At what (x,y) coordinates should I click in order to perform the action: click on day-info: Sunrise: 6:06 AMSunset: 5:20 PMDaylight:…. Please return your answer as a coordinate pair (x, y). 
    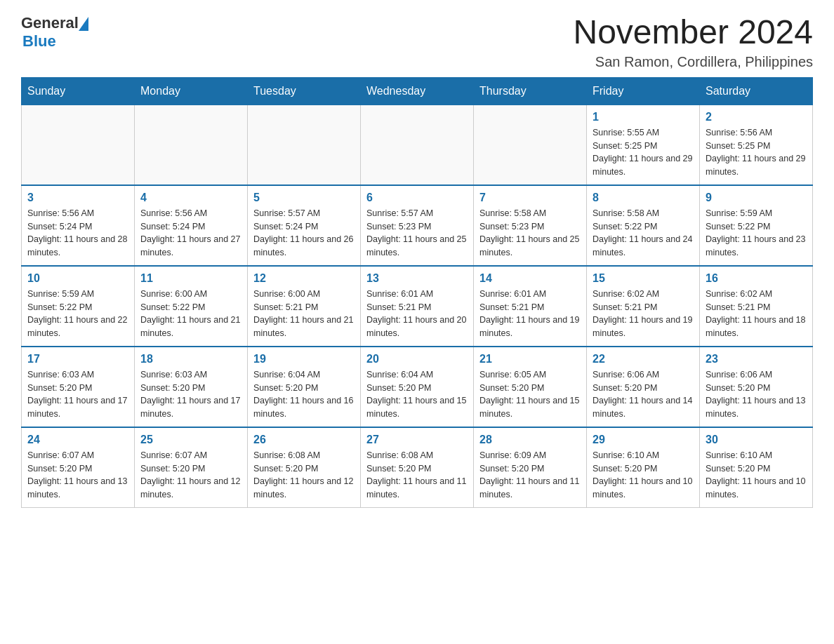
    Looking at the image, I should click on (643, 394).